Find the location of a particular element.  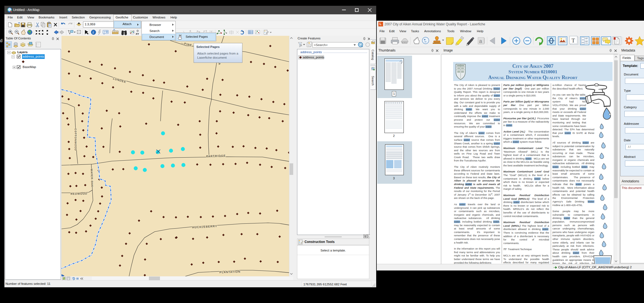

svg-text: COTTONWOOD is located at coordinates (76, 140).